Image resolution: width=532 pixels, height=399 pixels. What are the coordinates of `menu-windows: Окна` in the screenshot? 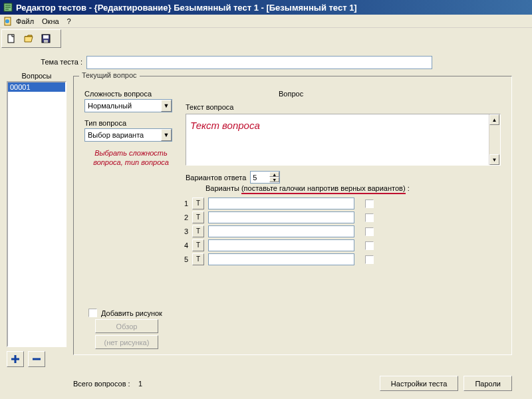 It's located at (51, 21).